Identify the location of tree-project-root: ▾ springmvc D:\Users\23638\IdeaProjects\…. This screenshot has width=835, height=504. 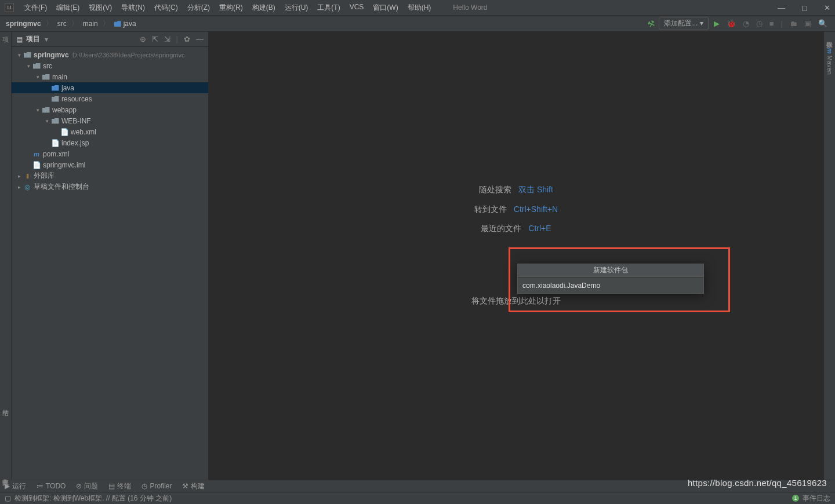
(110, 54).